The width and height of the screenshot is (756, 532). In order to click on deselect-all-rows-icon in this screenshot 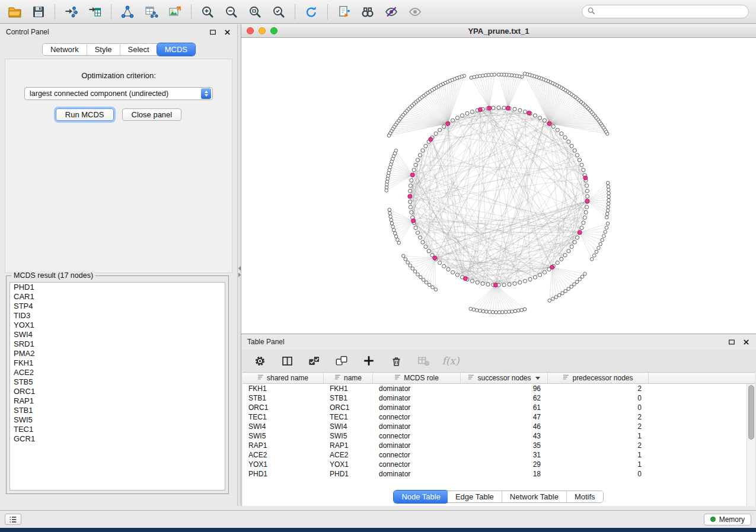, I will do `click(342, 361)`.